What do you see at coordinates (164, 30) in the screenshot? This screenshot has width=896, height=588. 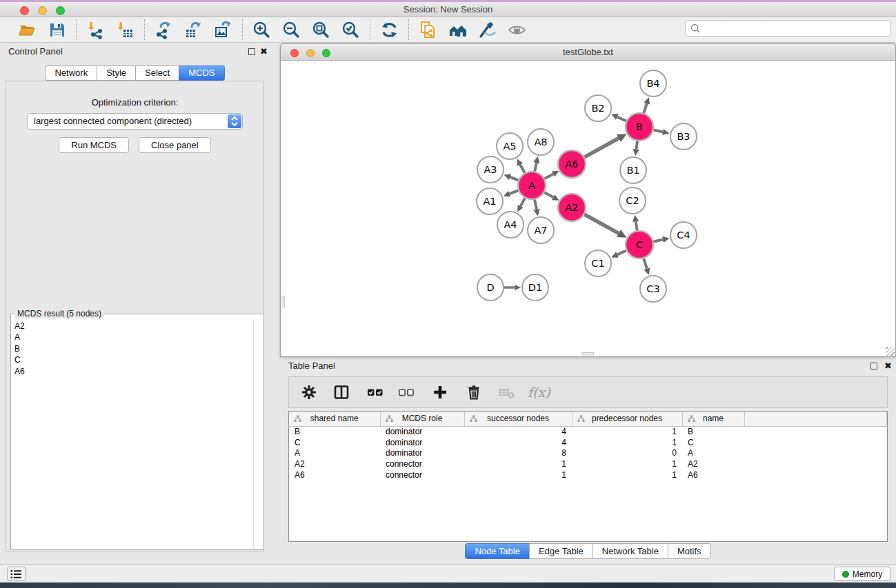 I see `export-network-icon` at bounding box center [164, 30].